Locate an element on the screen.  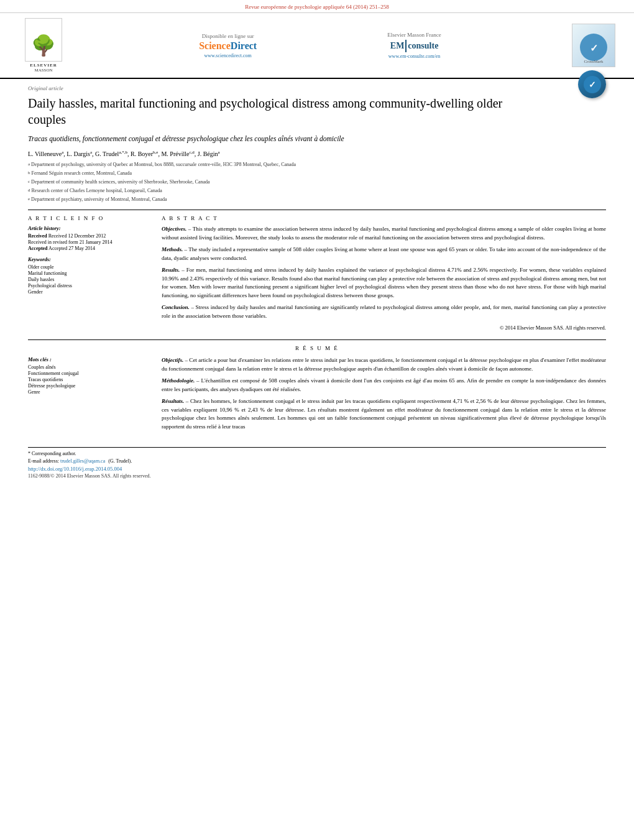
abstract-header: A B S T R A C T is located at coordinates (384, 218).